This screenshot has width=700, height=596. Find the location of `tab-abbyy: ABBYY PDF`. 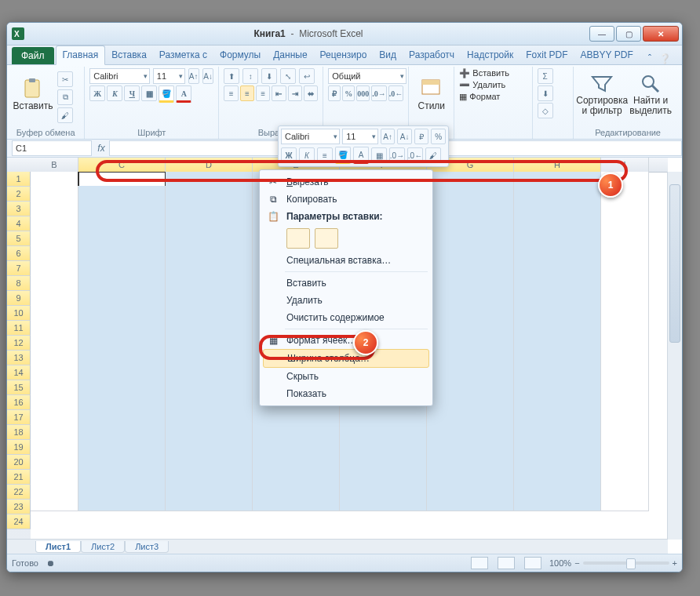

tab-abbyy: ABBYY PDF is located at coordinates (607, 55).